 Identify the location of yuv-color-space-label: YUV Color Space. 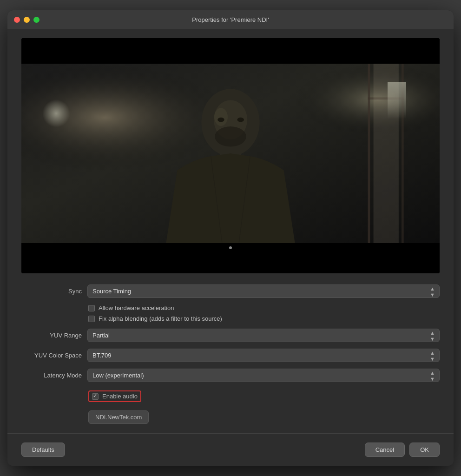
(52, 355).